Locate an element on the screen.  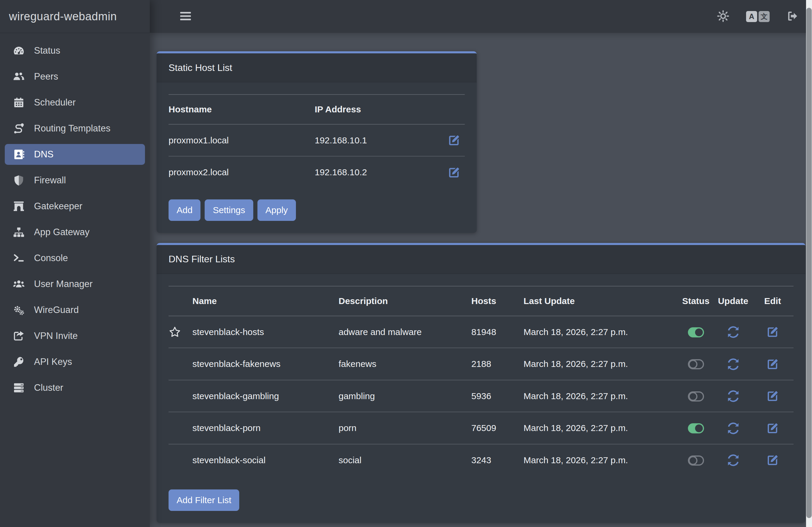
sidebar-item-scheduler: Scheduler is located at coordinates (75, 102).